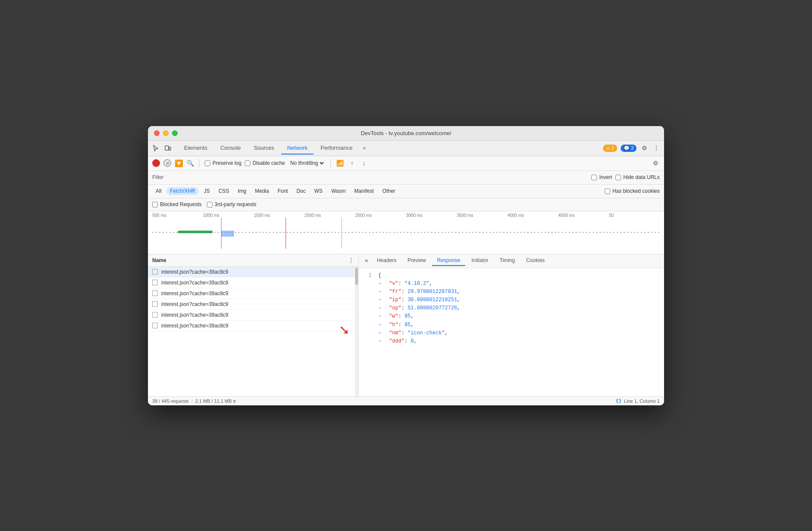  What do you see at coordinates (330, 215) in the screenshot?
I see `ruler-2000: 2000 ms` at bounding box center [330, 215].